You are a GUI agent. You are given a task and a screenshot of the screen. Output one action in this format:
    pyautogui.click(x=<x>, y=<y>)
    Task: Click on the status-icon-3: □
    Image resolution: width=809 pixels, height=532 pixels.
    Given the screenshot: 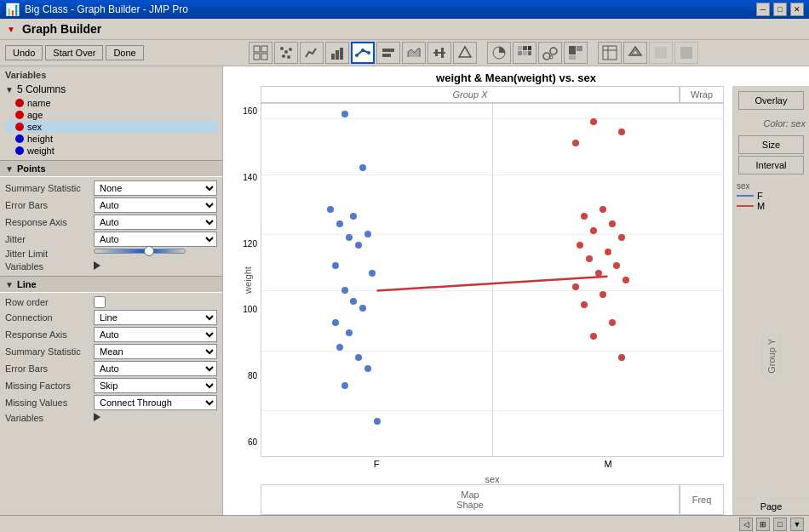 What is the action you would take?
    pyautogui.click(x=780, y=524)
    